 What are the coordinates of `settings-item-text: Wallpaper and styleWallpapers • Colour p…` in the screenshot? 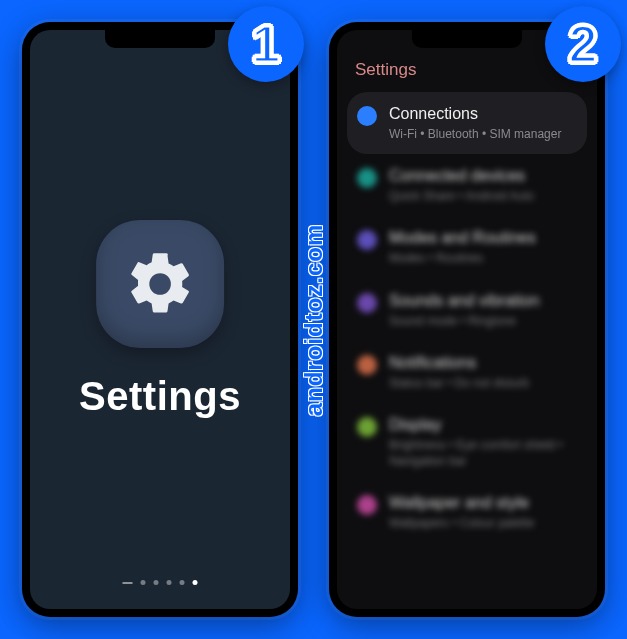 It's located at (483, 512).